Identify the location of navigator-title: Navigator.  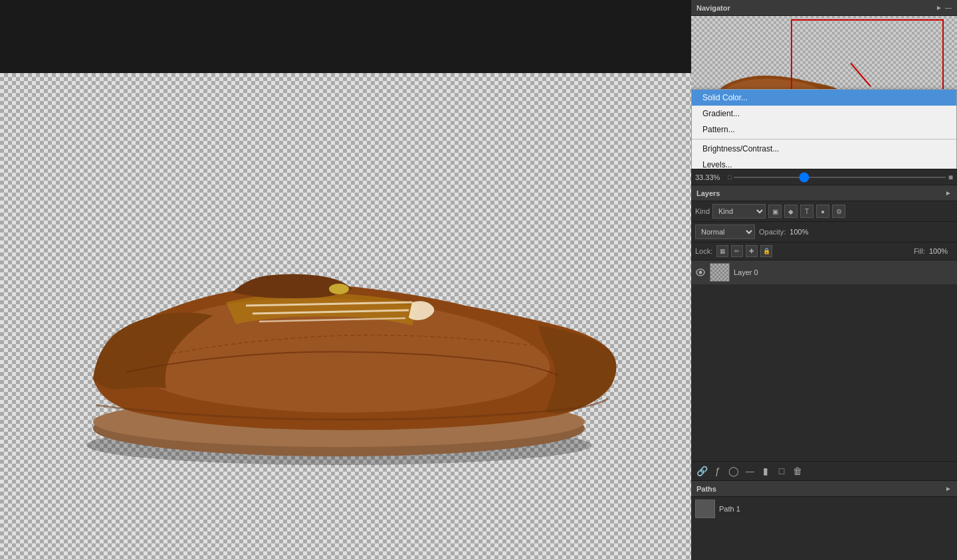
(714, 8).